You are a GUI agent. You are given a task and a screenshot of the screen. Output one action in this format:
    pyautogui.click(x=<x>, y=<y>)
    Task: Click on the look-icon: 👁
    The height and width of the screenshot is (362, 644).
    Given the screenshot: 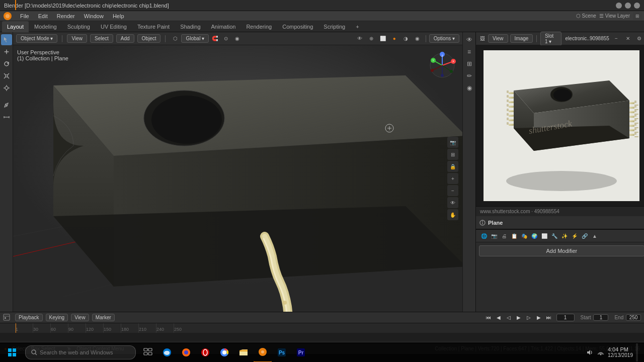 What is the action you would take?
    pyautogui.click(x=453, y=203)
    